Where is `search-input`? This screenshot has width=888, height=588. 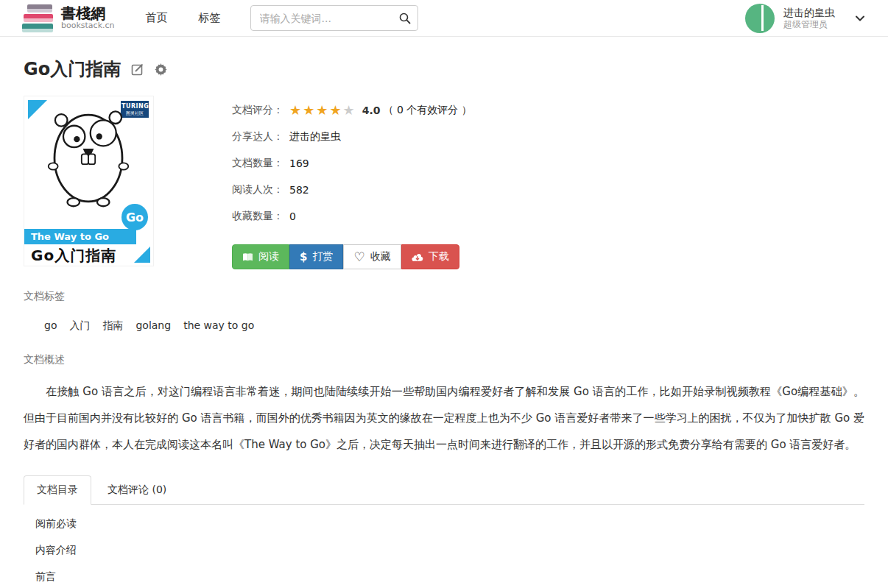 search-input is located at coordinates (334, 18).